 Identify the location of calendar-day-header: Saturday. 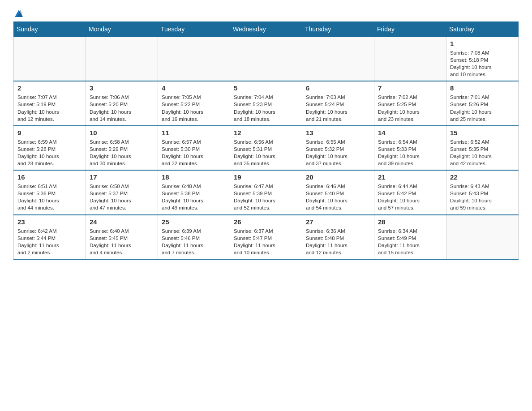
(483, 30).